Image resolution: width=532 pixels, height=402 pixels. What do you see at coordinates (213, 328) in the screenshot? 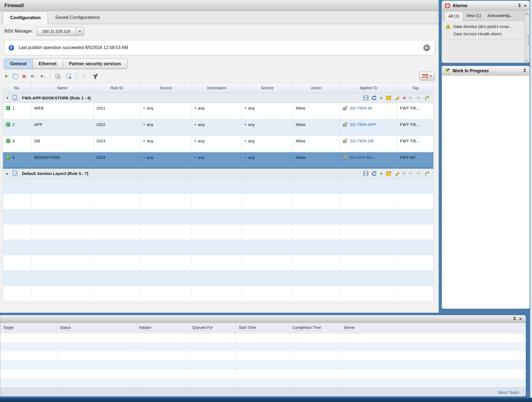
I see `col-queued-for: Queued For` at bounding box center [213, 328].